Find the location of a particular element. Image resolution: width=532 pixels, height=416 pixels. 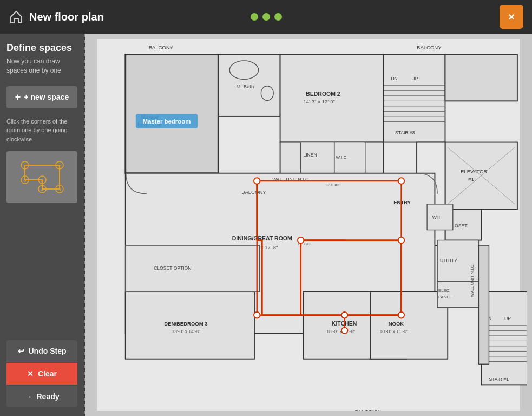

sidebar-bottom-buttons: ↩ Undo Step ✕ Clear → Ready is located at coordinates (42, 374).